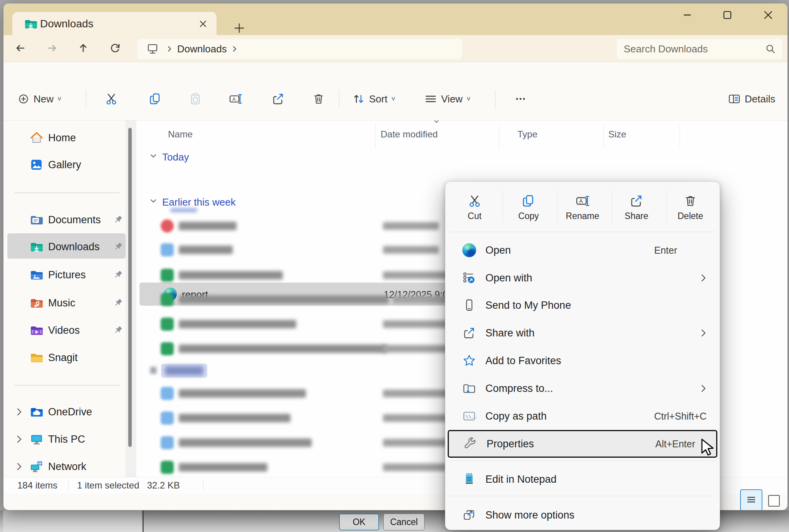  Describe the element at coordinates (690, 207) in the screenshot. I see `delete-quick-button: Delete` at that location.